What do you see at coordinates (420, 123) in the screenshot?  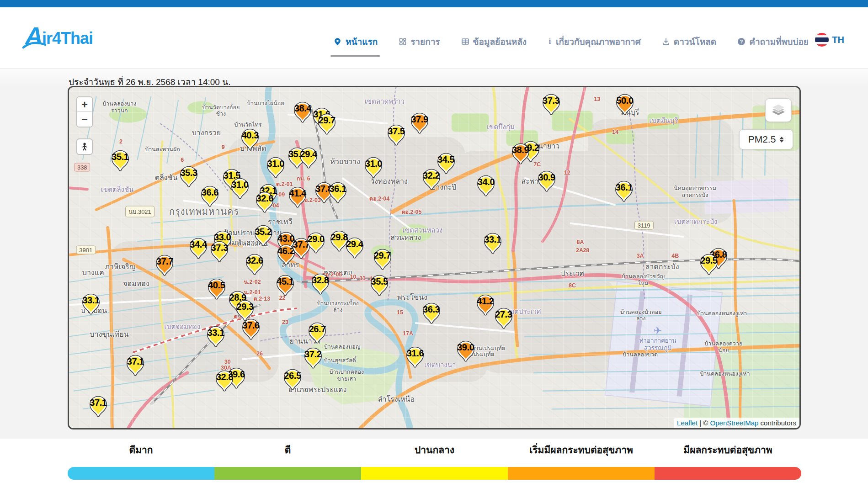 I see `station-marker: 37.9` at bounding box center [420, 123].